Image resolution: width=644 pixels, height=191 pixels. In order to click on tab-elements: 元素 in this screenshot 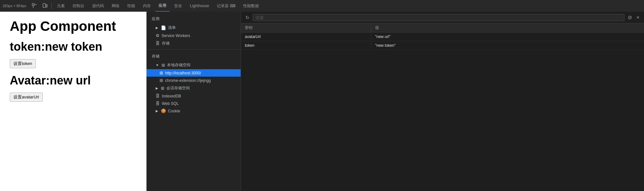, I will do `click(61, 6)`.